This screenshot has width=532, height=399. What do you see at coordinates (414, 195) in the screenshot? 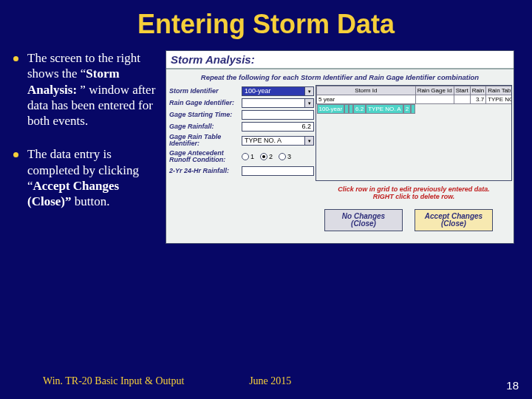
I see `grid-hint: Click row in grid to edit previously ent…` at bounding box center [414, 195].